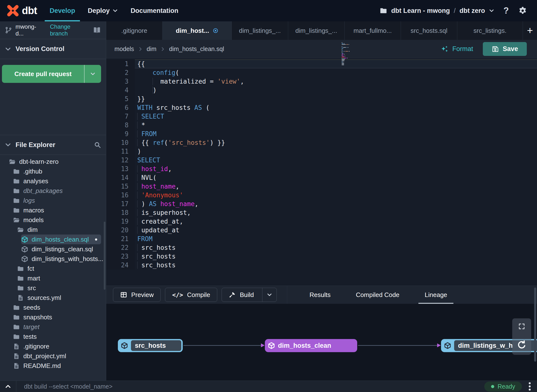  What do you see at coordinates (59, 191) in the screenshot?
I see `tree-item: dbt_packages` at bounding box center [59, 191].